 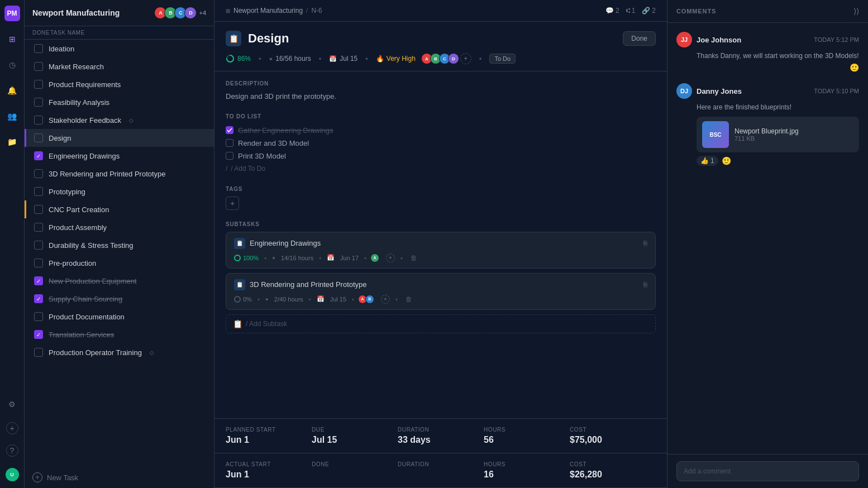 I want to click on actual-start-stat: ACTUAL START Jun 1, so click(x=269, y=470).